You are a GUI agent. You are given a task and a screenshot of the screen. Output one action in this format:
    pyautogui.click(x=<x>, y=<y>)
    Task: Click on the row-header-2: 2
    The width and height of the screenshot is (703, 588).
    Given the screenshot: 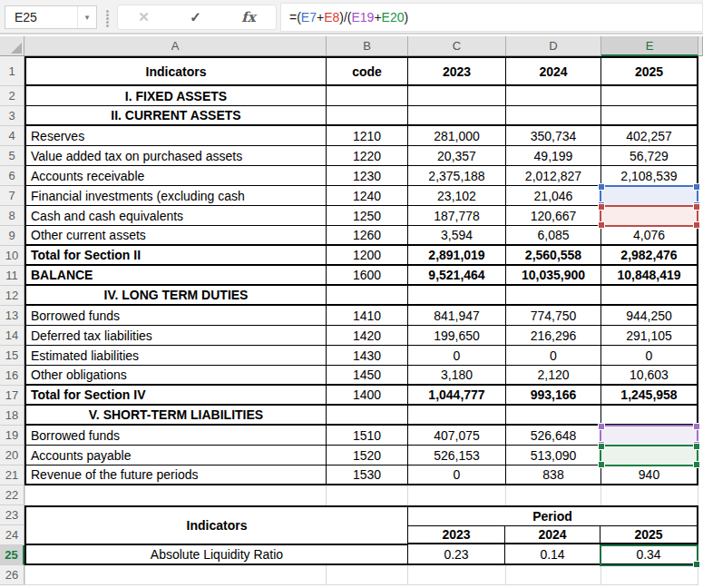 What is the action you would take?
    pyautogui.click(x=13, y=96)
    